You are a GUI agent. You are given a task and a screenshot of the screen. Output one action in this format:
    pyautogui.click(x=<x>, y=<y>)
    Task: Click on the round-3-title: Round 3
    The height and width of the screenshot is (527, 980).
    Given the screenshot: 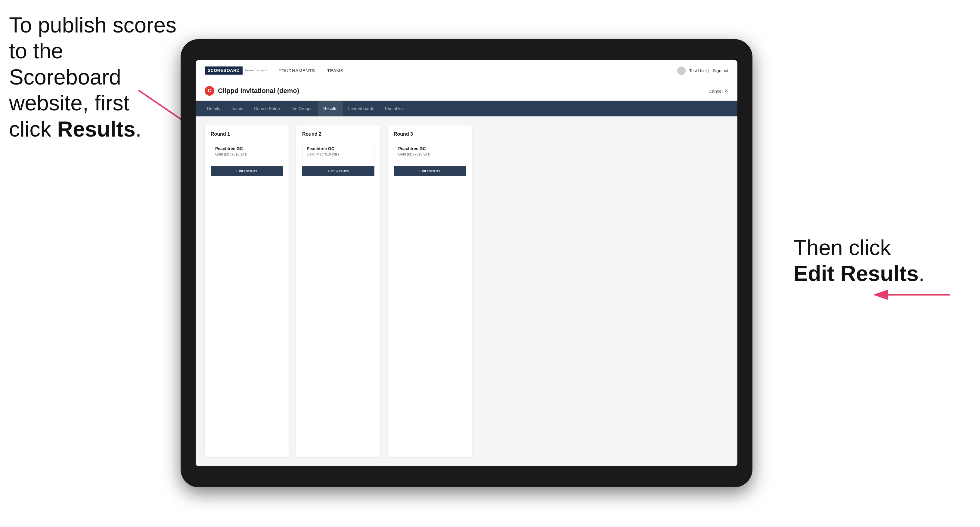 What is the action you would take?
    pyautogui.click(x=430, y=134)
    